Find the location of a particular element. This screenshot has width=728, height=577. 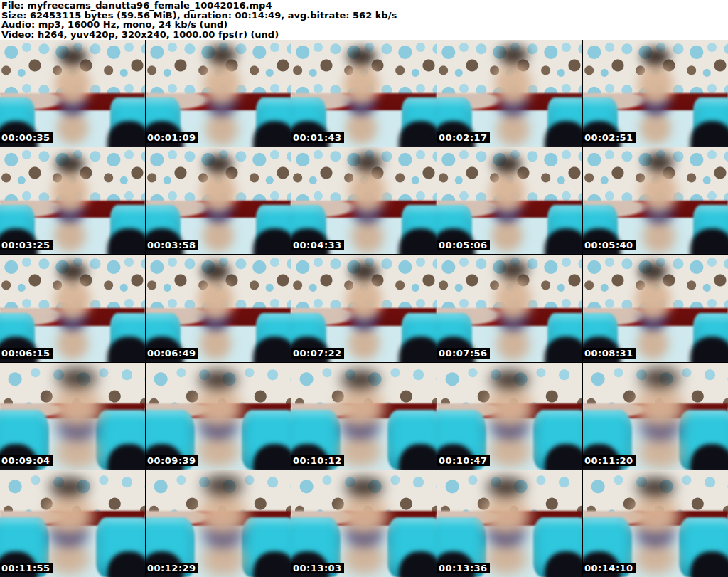

timestamp-overlay: 00:05:06 is located at coordinates (464, 245).